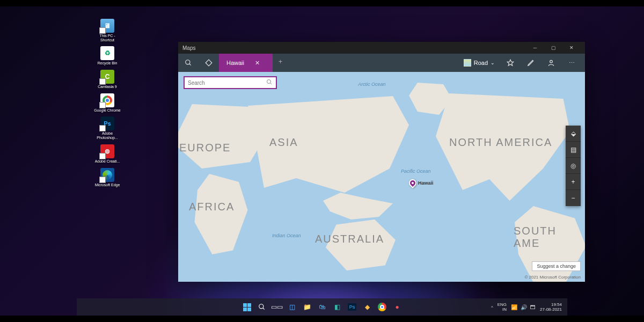 The width and height of the screenshot is (644, 322). What do you see at coordinates (372, 84) in the screenshot?
I see `ocean-label-arctic: Arctic Ocean` at bounding box center [372, 84].